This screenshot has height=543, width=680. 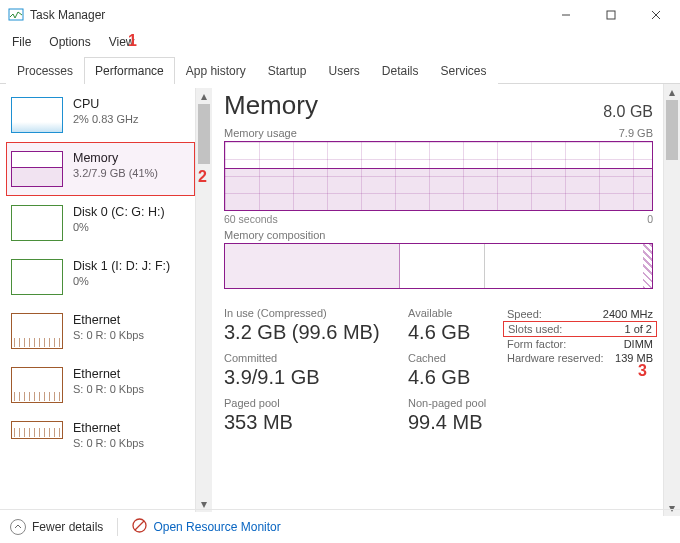 What do you see at coordinates (251, 219) in the screenshot?
I see `x-axis-left: 60 seconds` at bounding box center [251, 219].